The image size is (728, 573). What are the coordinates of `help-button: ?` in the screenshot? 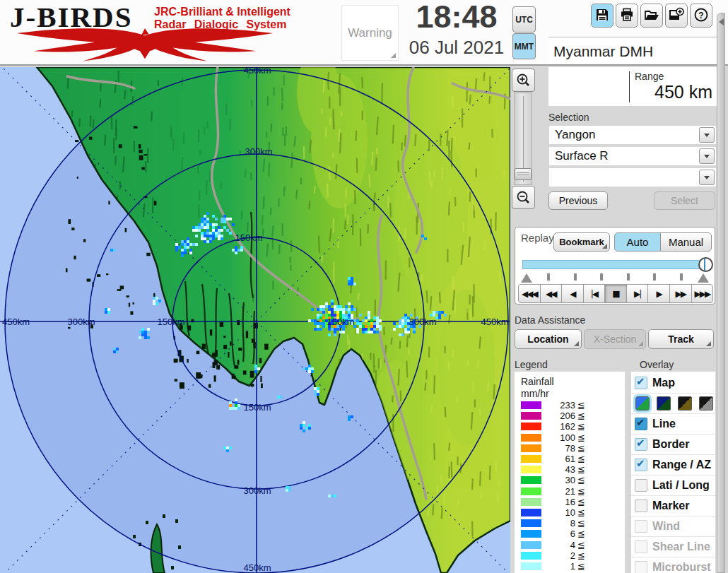 It's located at (701, 16).